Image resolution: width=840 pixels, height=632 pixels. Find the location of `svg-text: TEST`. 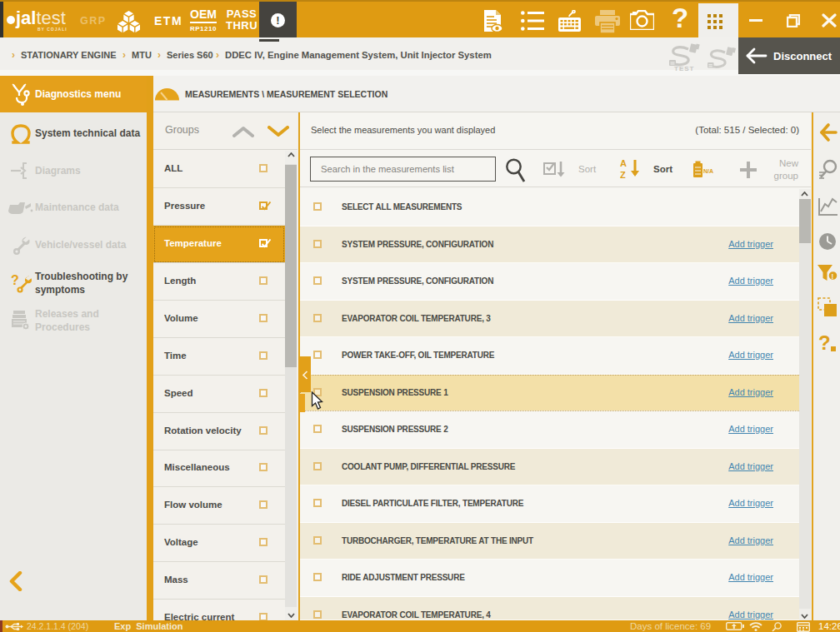

svg-text: TEST is located at coordinates (684, 68).